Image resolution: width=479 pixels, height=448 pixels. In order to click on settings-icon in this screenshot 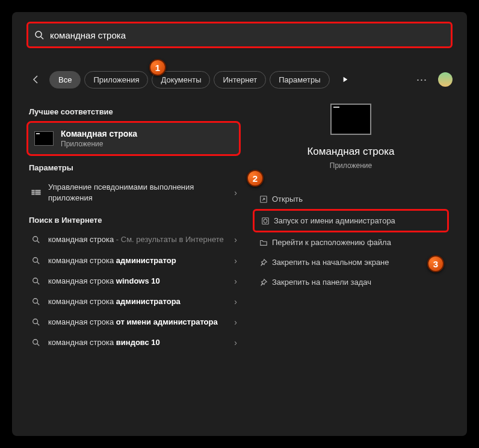, I will do `click(36, 193)`.